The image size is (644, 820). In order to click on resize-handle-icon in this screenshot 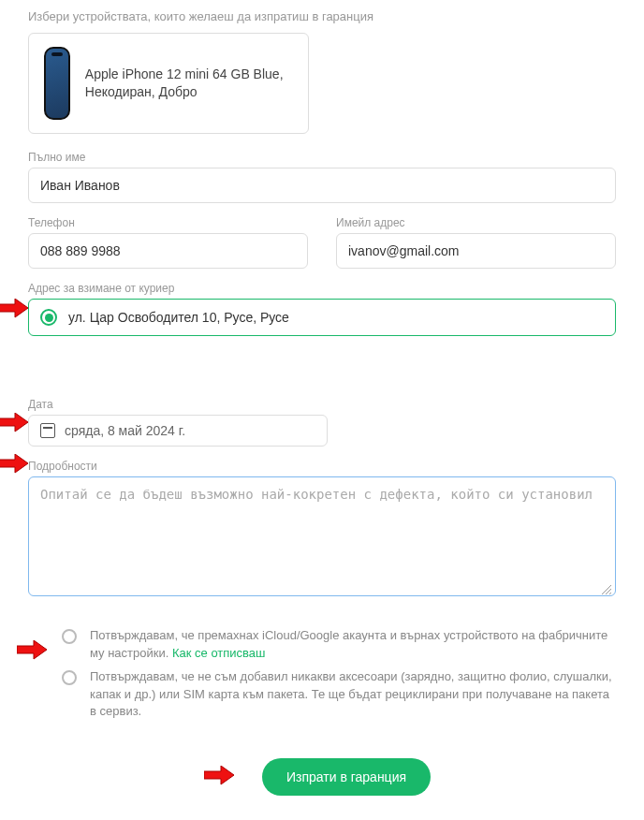, I will do `click(607, 590)`.